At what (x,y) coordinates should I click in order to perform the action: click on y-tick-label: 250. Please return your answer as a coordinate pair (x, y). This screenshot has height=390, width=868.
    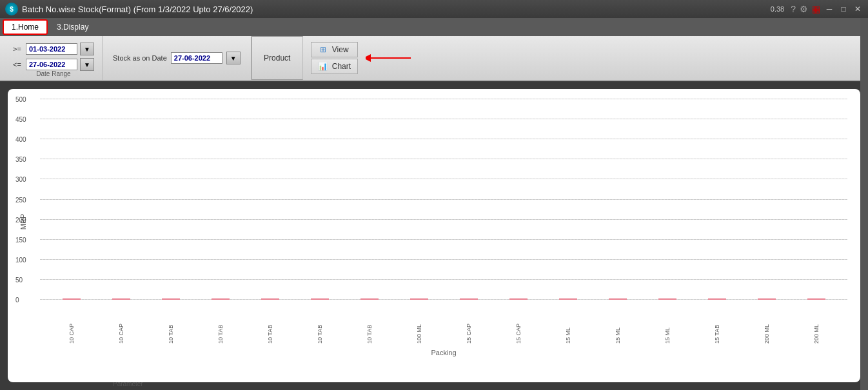
    Looking at the image, I should click on (21, 200).